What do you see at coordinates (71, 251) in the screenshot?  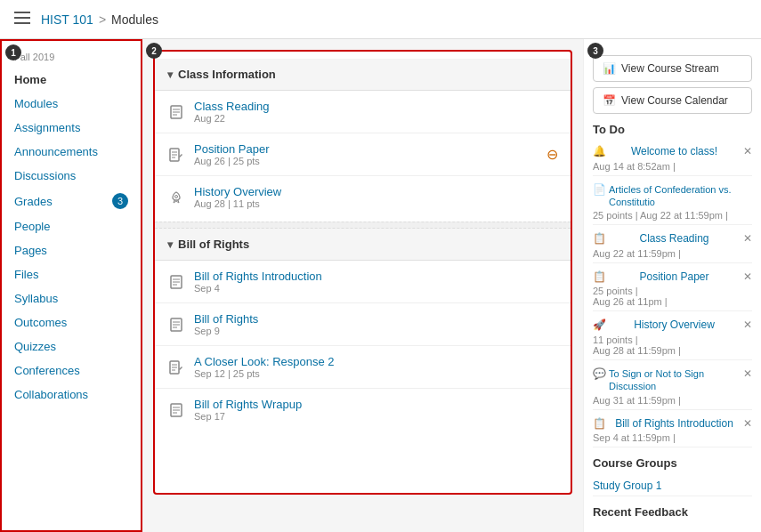 I see `sidebar-item-pages: Pages` at bounding box center [71, 251].